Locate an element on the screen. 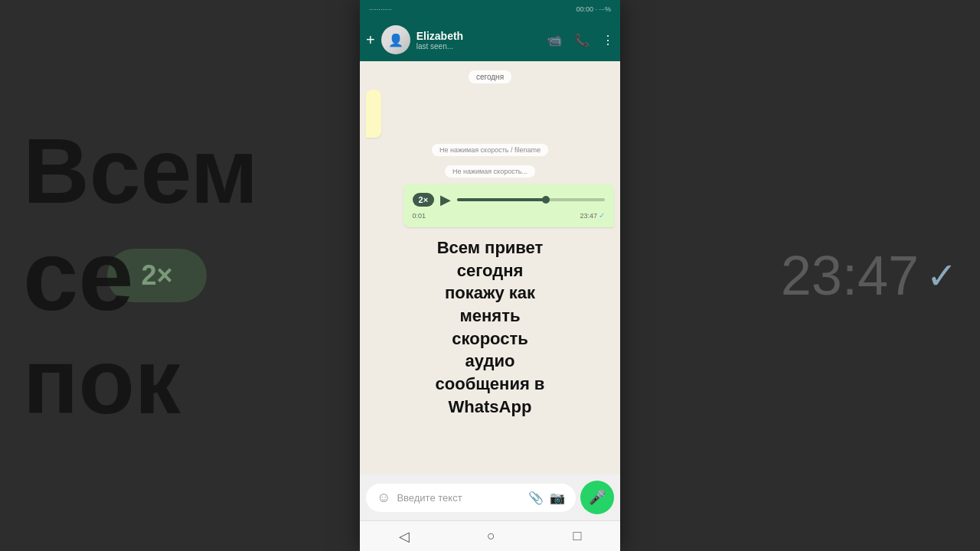  overlay-text: Всем привет сегодня покажу как менять ск… is located at coordinates (490, 328).